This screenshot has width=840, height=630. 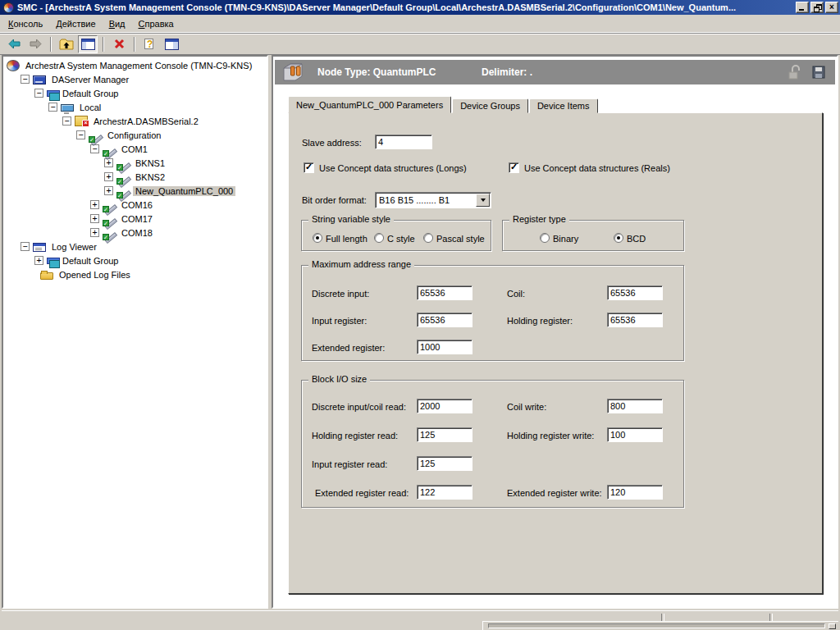 What do you see at coordinates (527, 407) in the screenshot?
I see `coil-write-label: Coil write:` at bounding box center [527, 407].